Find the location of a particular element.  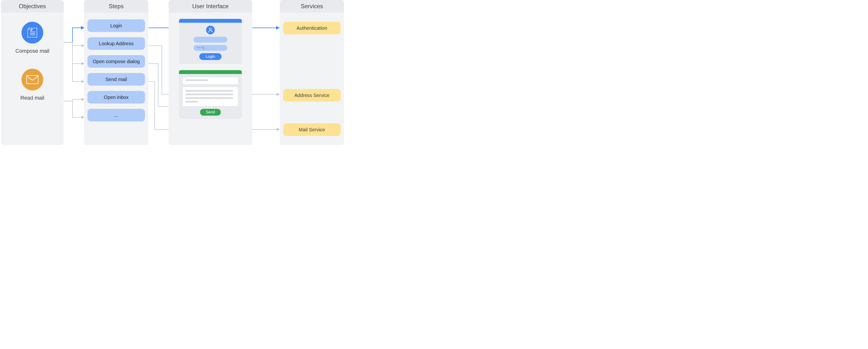

ui-column: User Interface ***| Login is located at coordinates (210, 72).